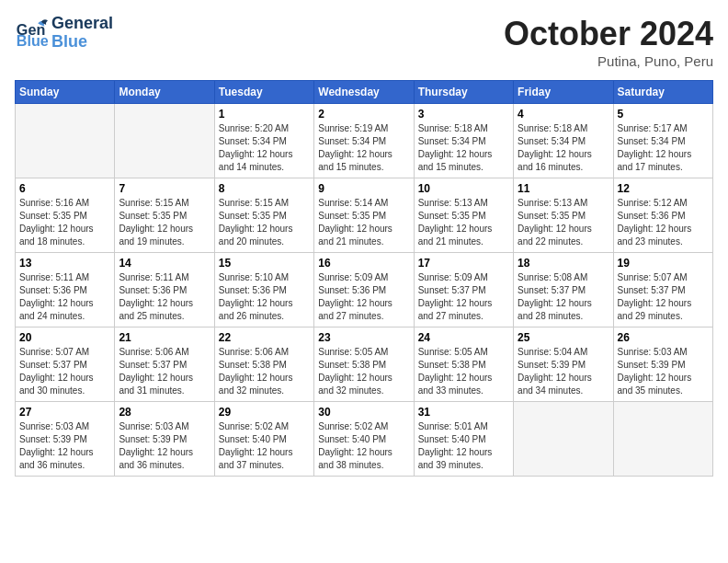 The width and height of the screenshot is (728, 563). I want to click on day-number: 5, so click(664, 114).